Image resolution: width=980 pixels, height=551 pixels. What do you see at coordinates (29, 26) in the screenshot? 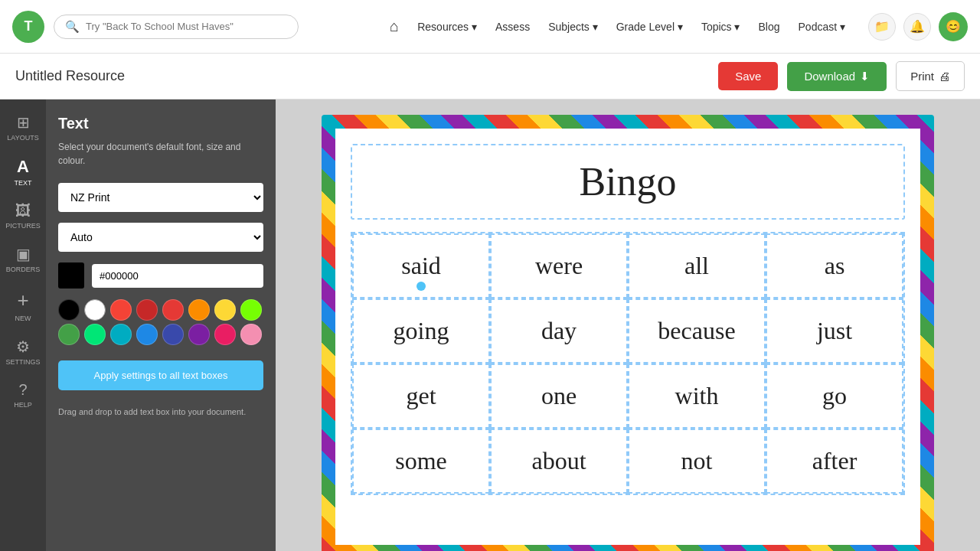
I see `logo-text: T` at bounding box center [29, 26].